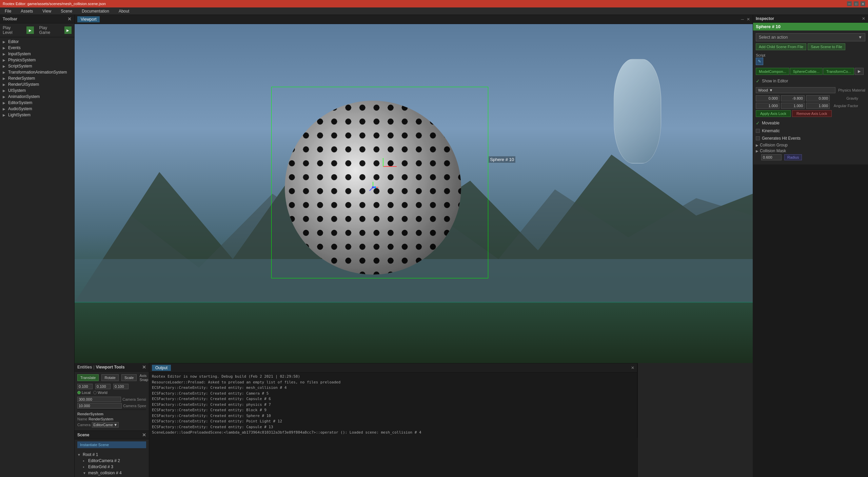  I want to click on physics-material-row: Wood ▼ Physics Material, so click(810, 90).